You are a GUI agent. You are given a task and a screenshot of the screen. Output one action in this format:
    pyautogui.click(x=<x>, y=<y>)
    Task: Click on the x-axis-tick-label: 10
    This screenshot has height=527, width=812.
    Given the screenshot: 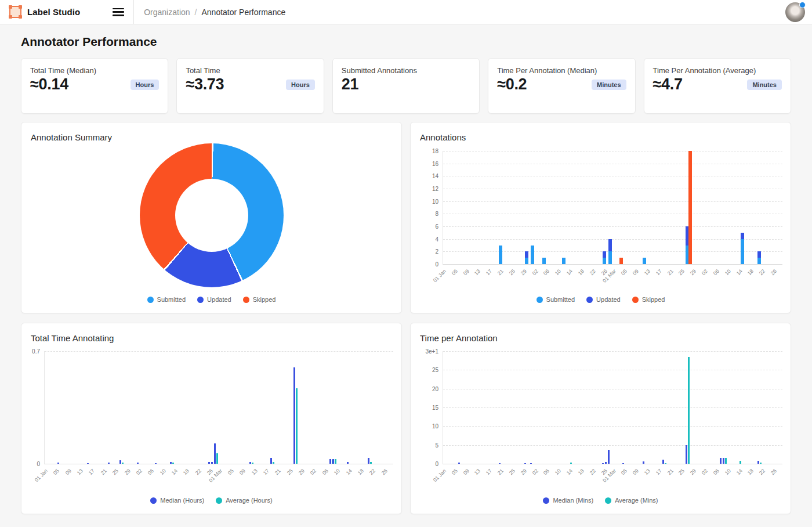 What is the action you would take?
    pyautogui.click(x=728, y=272)
    